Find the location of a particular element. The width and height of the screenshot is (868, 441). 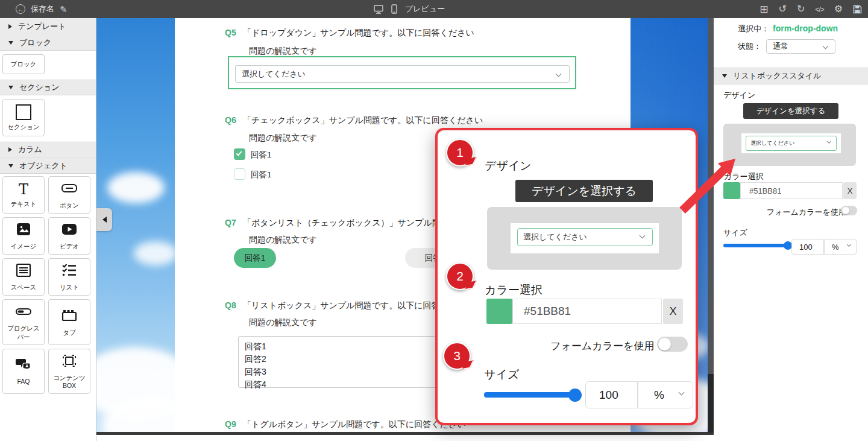

listbox-style-section-header: リストボックススタイル is located at coordinates (791, 76).